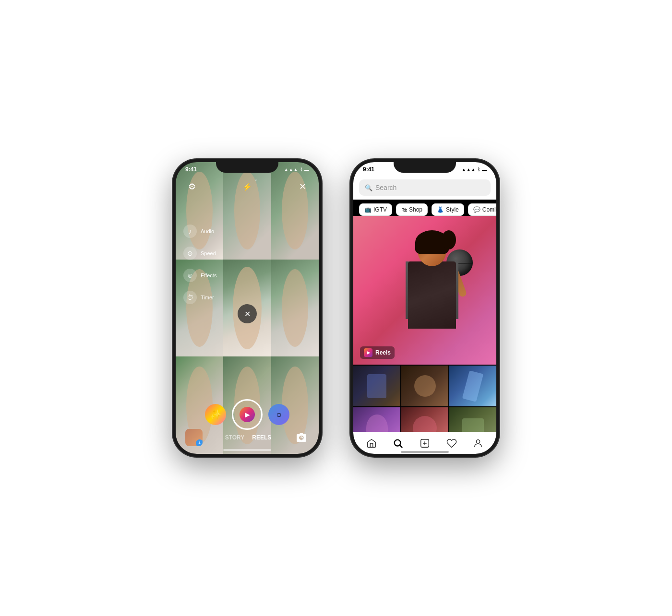 The height and width of the screenshot is (616, 672). What do you see at coordinates (425, 308) in the screenshot?
I see `right-phone: 9:41 ▲▲▲ ⌇ ▬ 🔍 Search 📺 IGTV` at bounding box center [425, 308].